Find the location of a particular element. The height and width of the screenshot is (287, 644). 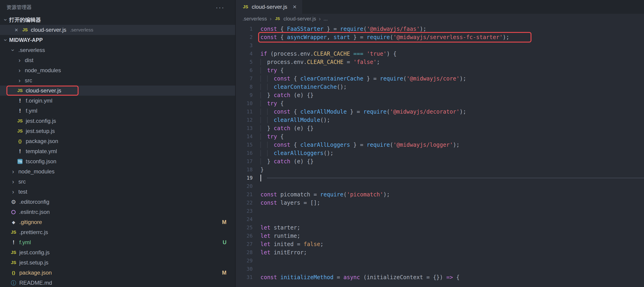

tree-item-.editorconfig: ⚙.editorconfig is located at coordinates (118, 202).